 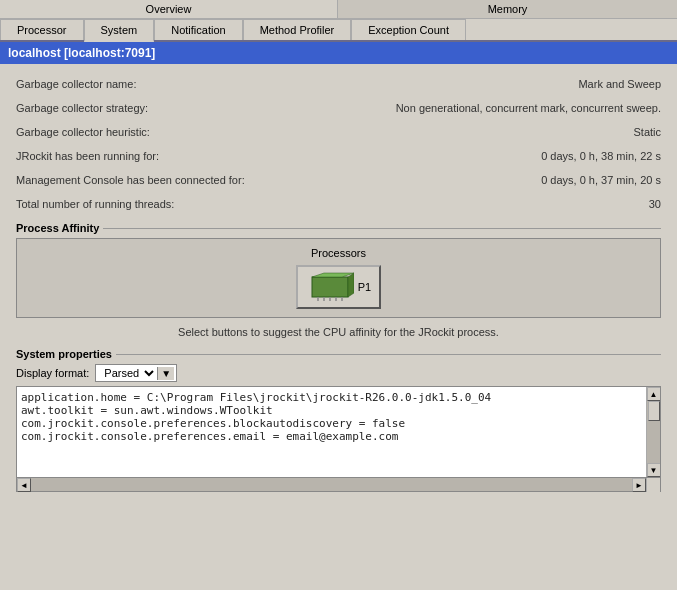 What do you see at coordinates (338, 108) in the screenshot?
I see `info-row-gc-strategy: Garbage collector strategy: Non generati…` at bounding box center [338, 108].